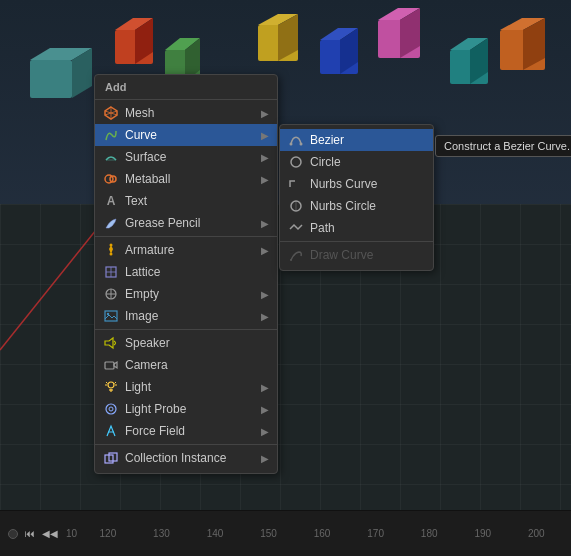  I want to click on metaball-arrow: ▶, so click(265, 180).